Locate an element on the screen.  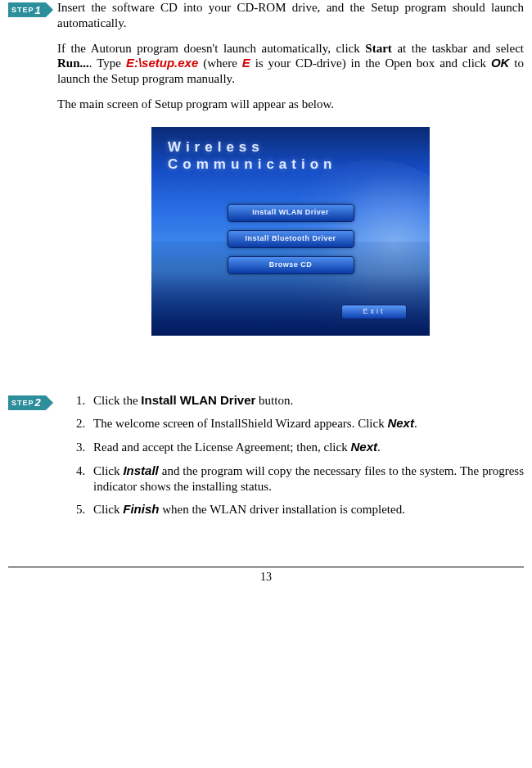
list-item: The welcome screen of InstallShield Wiza… is located at coordinates (306, 424).